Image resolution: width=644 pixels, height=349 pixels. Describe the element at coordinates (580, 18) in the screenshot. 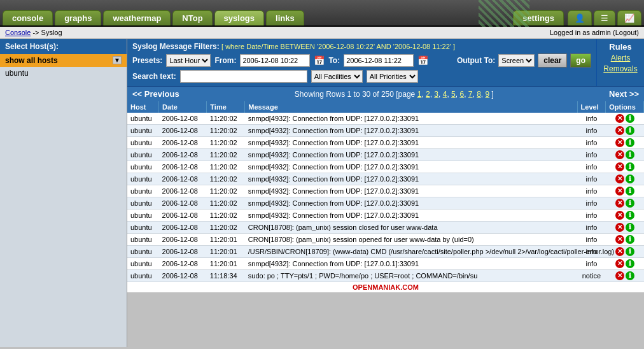

I see `nav-tab-user-icon: 👤` at that location.